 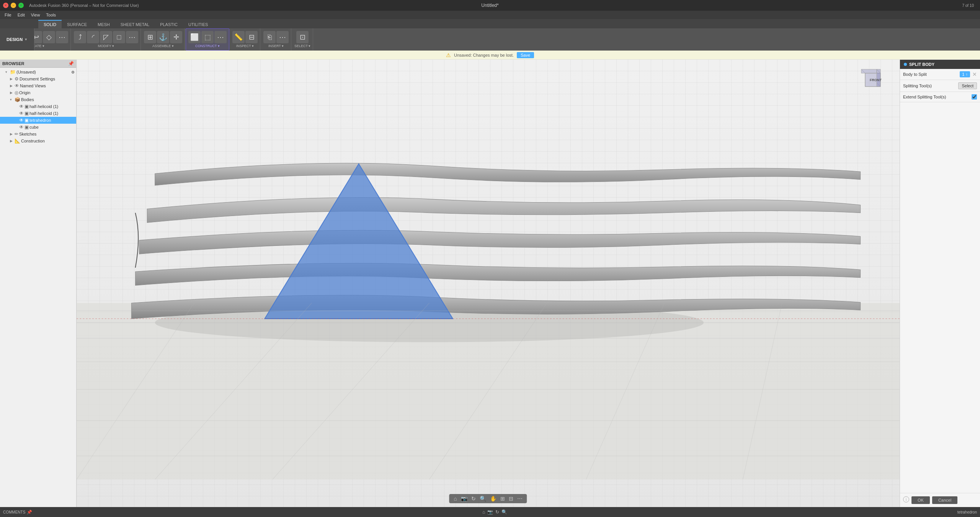 I want to click on inspect-section-btn: ⊟, so click(x=252, y=37).